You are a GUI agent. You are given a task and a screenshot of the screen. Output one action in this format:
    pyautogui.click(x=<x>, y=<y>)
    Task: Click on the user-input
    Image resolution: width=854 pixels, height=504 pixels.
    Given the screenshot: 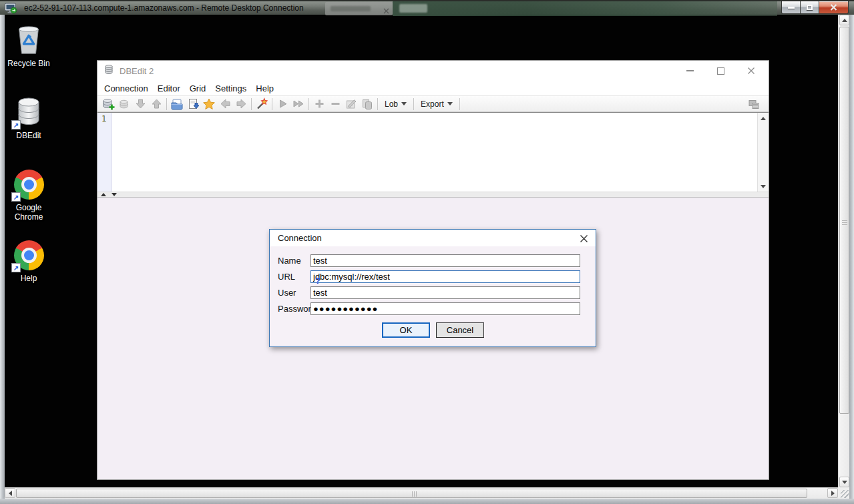 What is the action you would take?
    pyautogui.click(x=445, y=292)
    